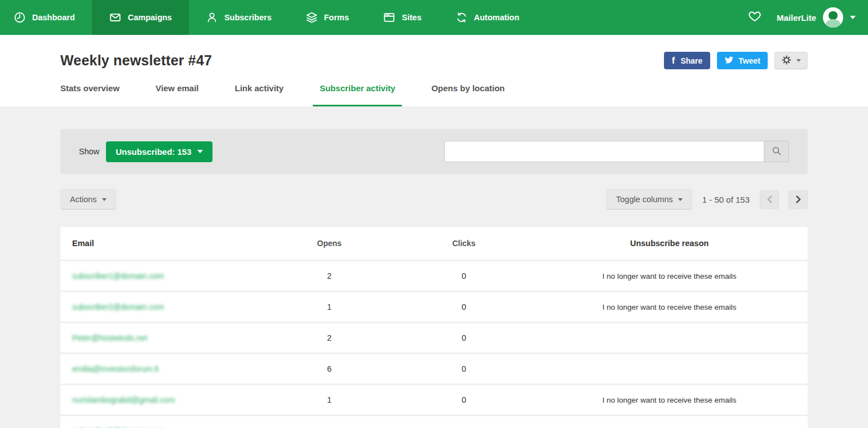  I want to click on top-navbar: Dashboard Campaigns Subscribers, so click(434, 17).